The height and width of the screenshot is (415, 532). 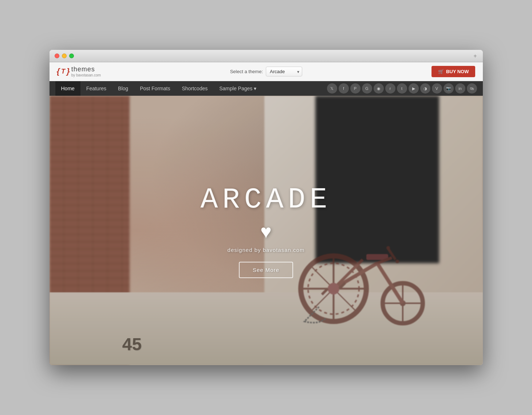 What do you see at coordinates (64, 56) in the screenshot?
I see `minimize-button` at bounding box center [64, 56].